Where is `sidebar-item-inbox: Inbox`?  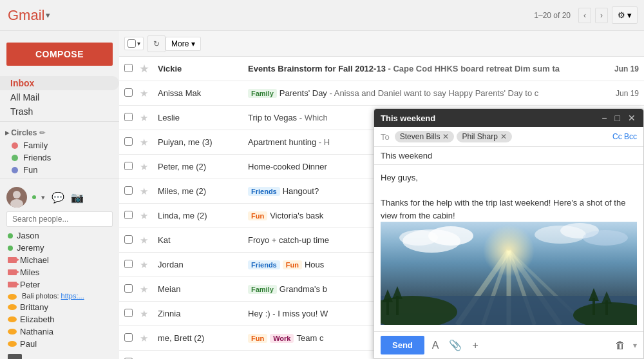
sidebar-item-inbox: Inbox is located at coordinates (59, 83).